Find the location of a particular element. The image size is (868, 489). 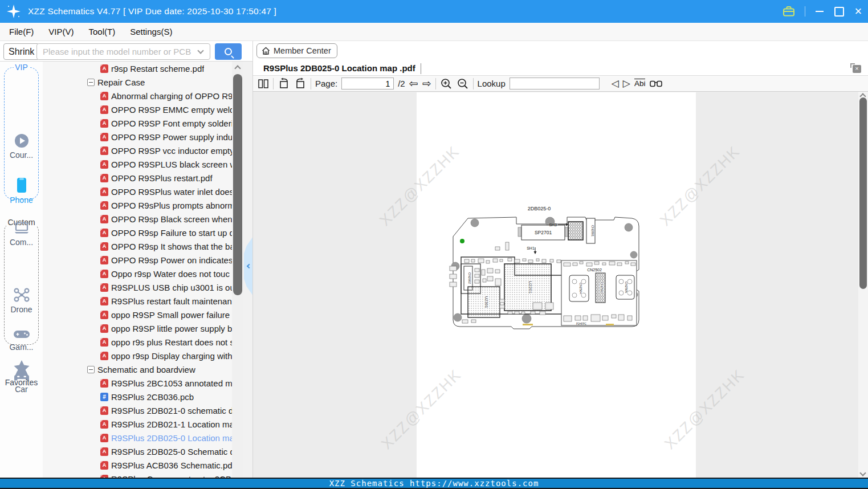

briefcase-icon is located at coordinates (789, 11).